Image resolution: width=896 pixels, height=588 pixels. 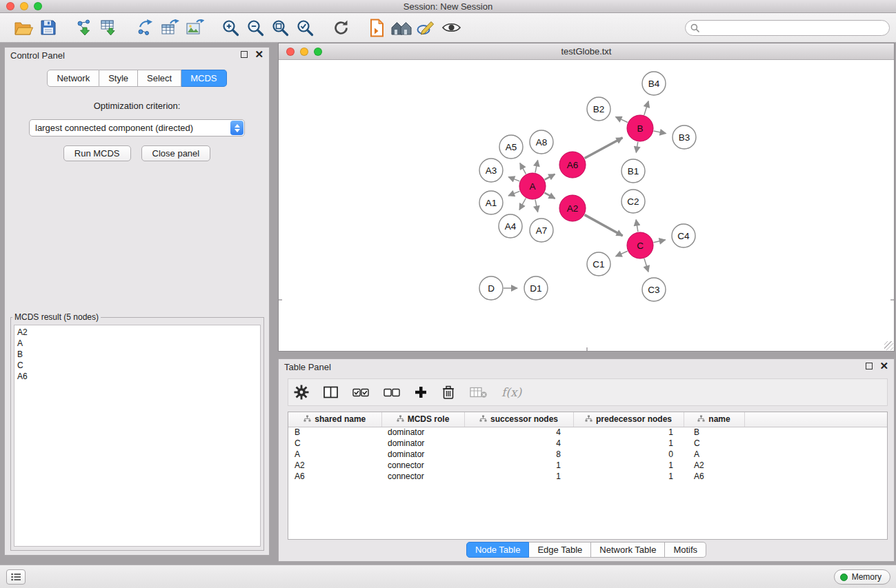 I want to click on export-table-icon, so click(x=170, y=28).